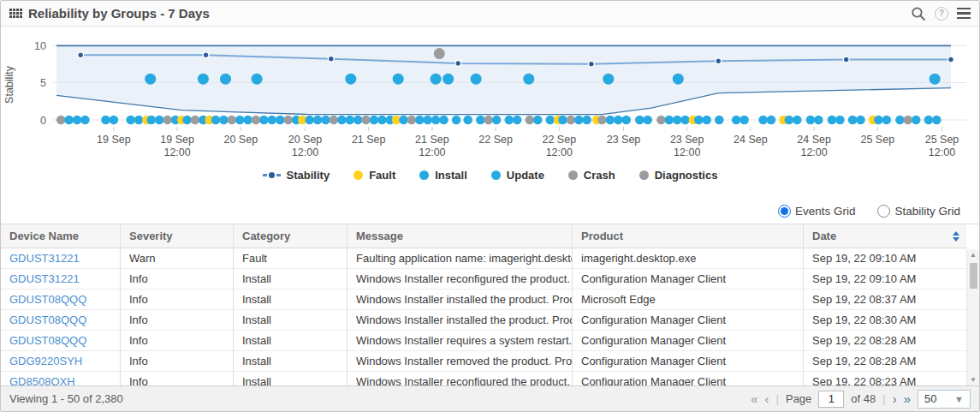 This screenshot has width=980, height=412. I want to click on vertical-scrollbar: ▲ ▼, so click(972, 317).